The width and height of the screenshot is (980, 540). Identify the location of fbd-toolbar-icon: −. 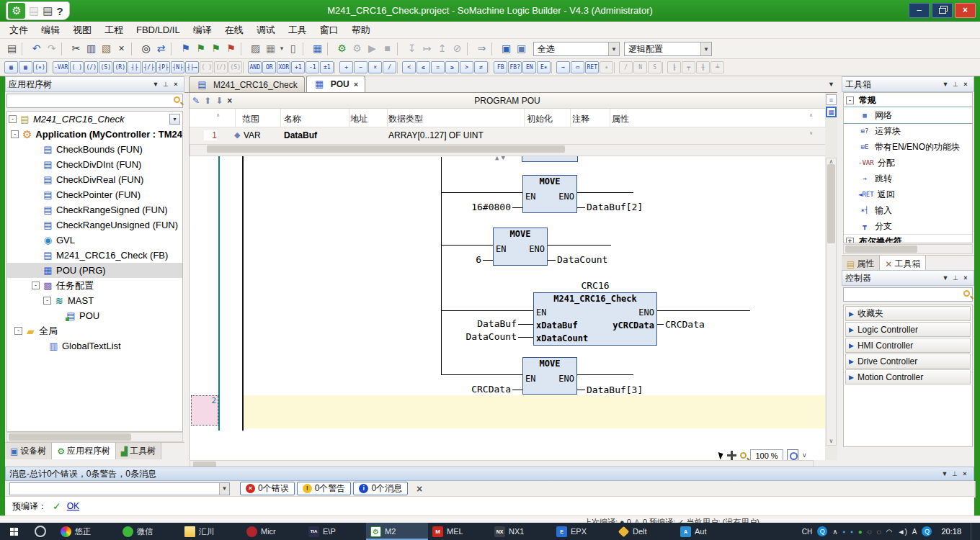
(360, 68).